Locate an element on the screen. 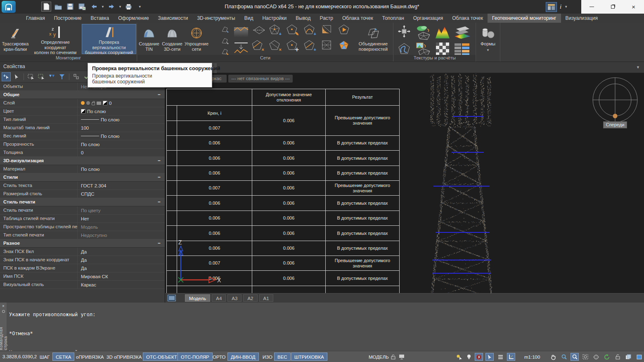 The width and height of the screenshot is (644, 362). command-history: Укажите противоположный угол: *Отмена* У… is located at coordinates (100, 327).